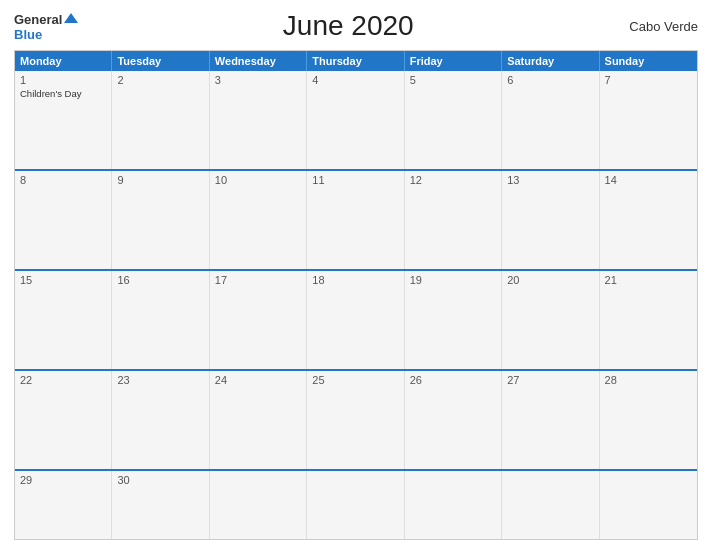  What do you see at coordinates (648, 420) in the screenshot?
I see `day-cell: 28` at bounding box center [648, 420].